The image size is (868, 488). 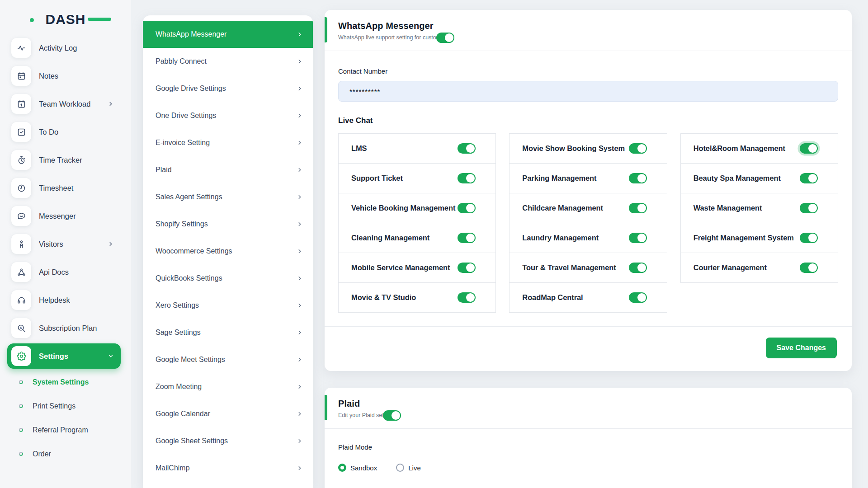 I want to click on accent-bar, so click(x=326, y=30).